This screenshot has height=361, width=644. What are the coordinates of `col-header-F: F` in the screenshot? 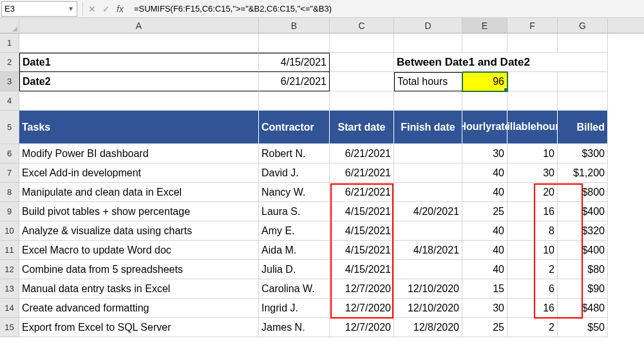 It's located at (533, 26).